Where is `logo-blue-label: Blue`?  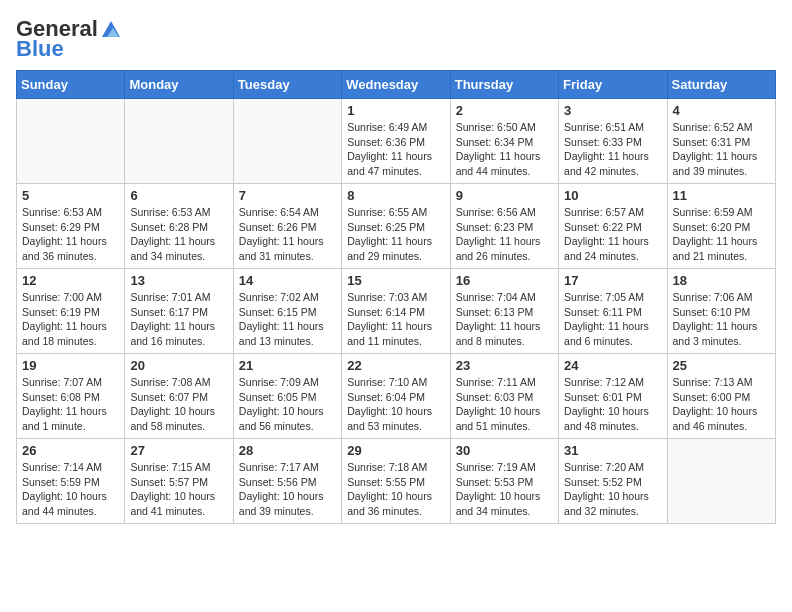
logo-blue-label: Blue is located at coordinates (40, 49).